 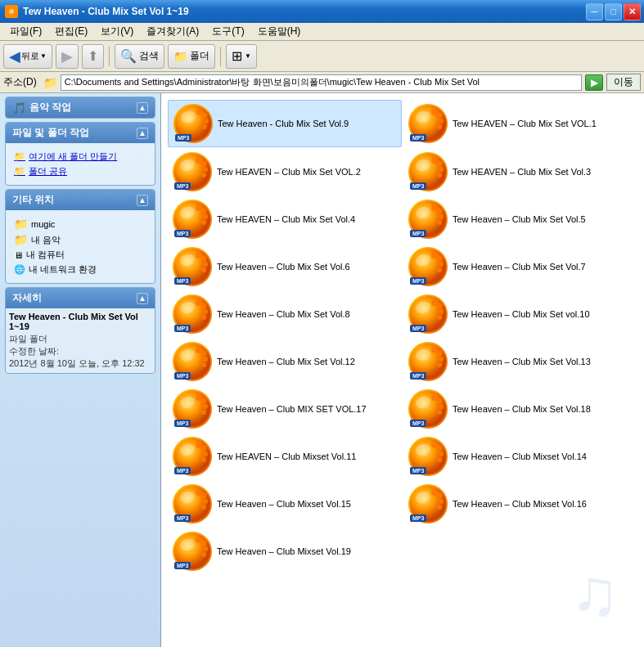 I want to click on my-music-label: 내 음악, so click(x=46, y=240).